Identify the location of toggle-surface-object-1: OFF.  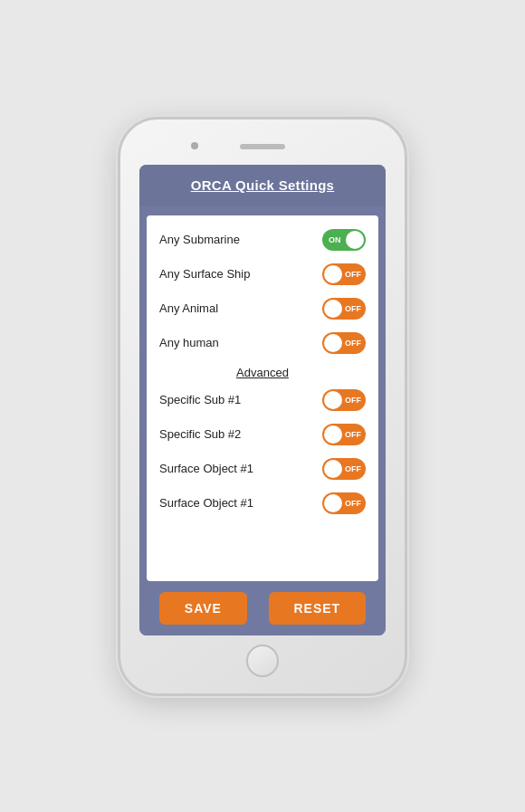
(344, 469).